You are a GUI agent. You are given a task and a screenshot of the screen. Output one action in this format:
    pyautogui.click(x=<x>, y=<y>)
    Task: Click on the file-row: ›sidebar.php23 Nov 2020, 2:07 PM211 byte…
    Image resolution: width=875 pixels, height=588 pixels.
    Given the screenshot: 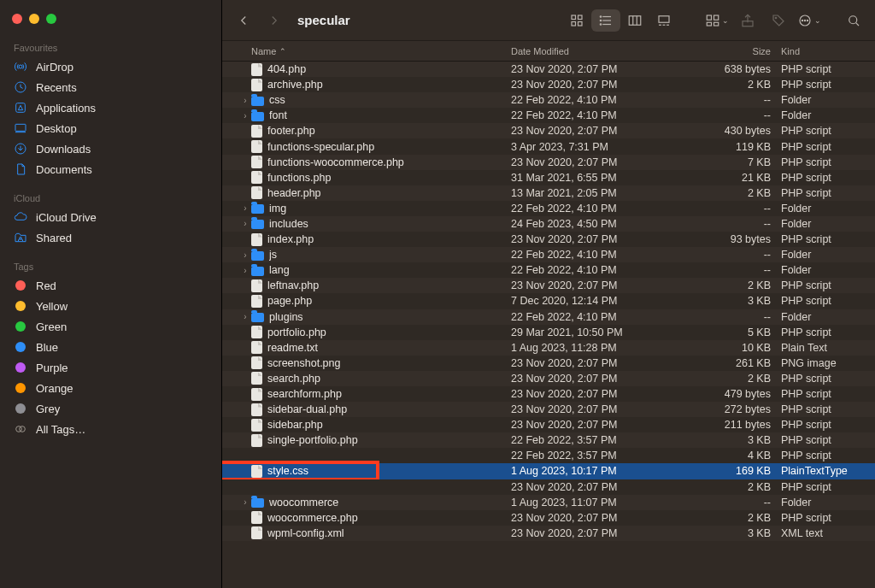 What is the action you would take?
    pyautogui.click(x=549, y=425)
    